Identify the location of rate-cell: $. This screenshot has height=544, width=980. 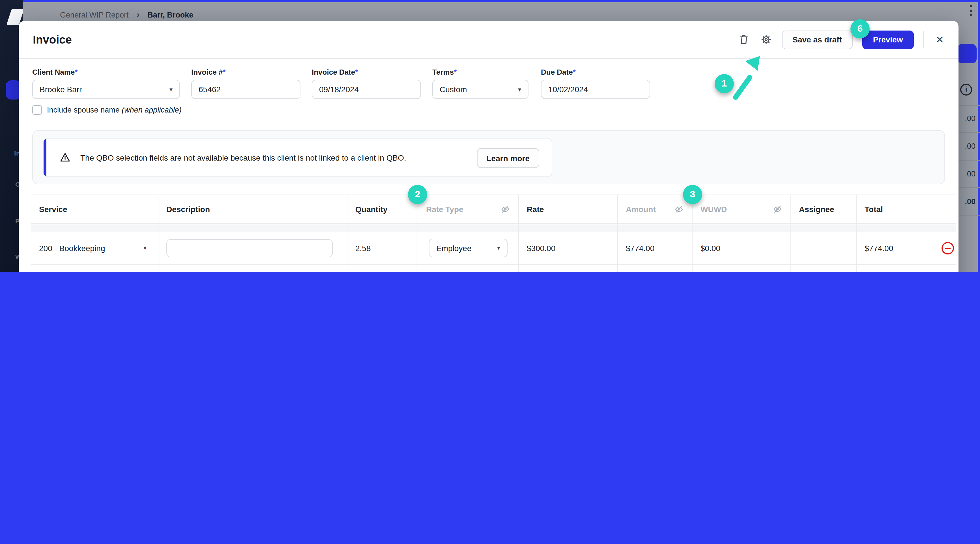
(568, 269).